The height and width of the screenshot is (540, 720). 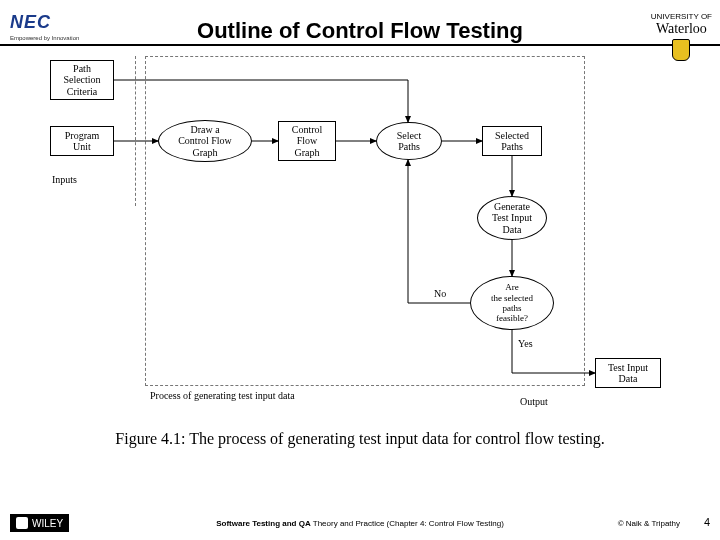 What do you see at coordinates (707, 522) in the screenshot?
I see `slide-number: 4` at bounding box center [707, 522].